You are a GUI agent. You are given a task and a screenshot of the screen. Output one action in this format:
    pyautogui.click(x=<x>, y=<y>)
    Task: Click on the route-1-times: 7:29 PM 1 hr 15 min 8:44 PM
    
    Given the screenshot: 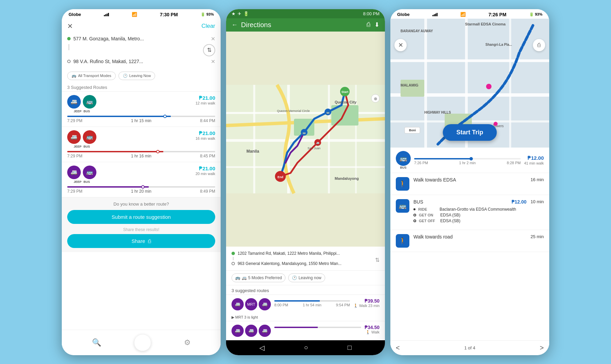 What is the action you would take?
    pyautogui.click(x=141, y=121)
    